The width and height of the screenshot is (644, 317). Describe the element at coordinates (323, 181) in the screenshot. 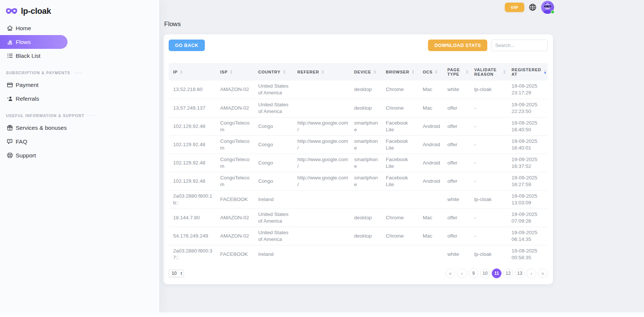

I see `cell-referer: http://www.google.com/` at that location.